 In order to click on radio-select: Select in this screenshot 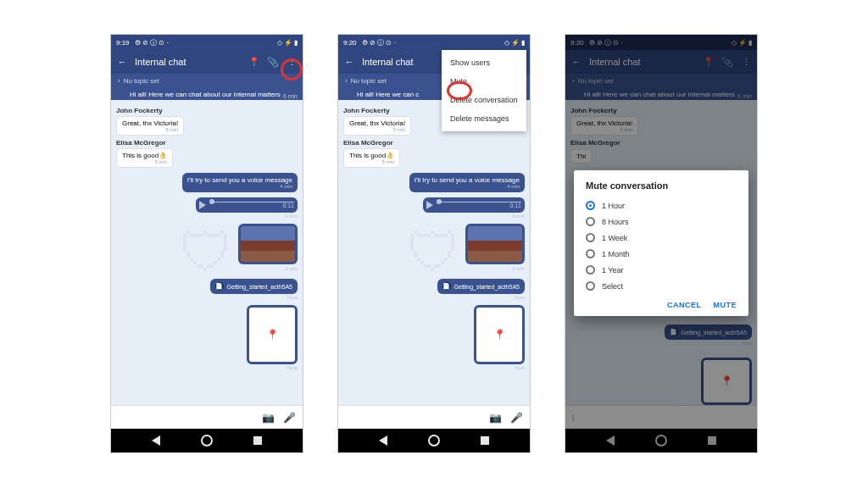, I will do `click(661, 286)`.